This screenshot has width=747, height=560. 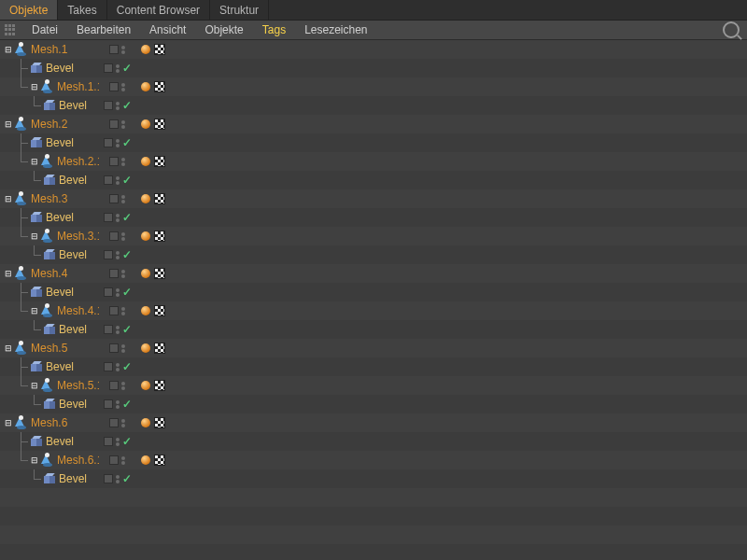 I want to click on object-name-cell: ⊟Mesh.5, so click(x=49, y=348).